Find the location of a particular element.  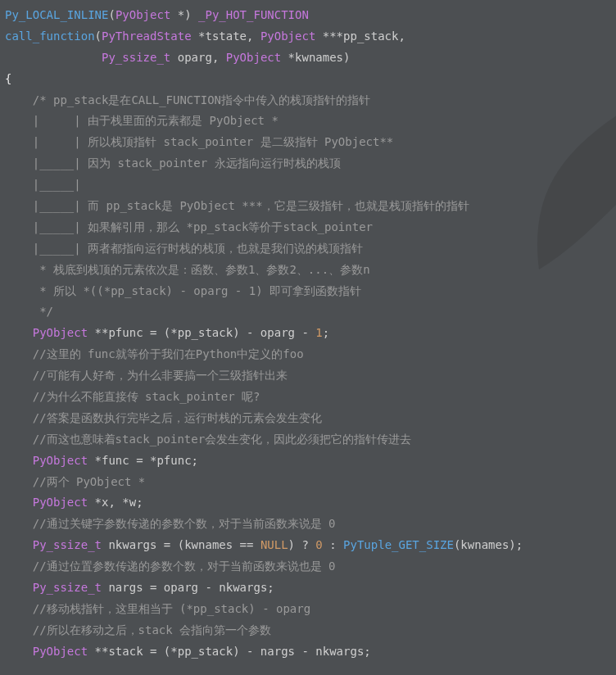

code-text: NULL is located at coordinates (274, 545).